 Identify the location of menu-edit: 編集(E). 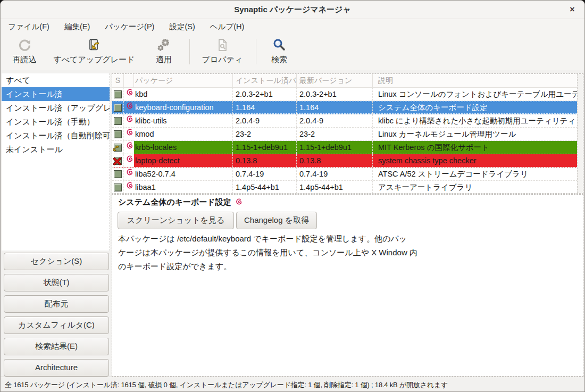
(77, 27).